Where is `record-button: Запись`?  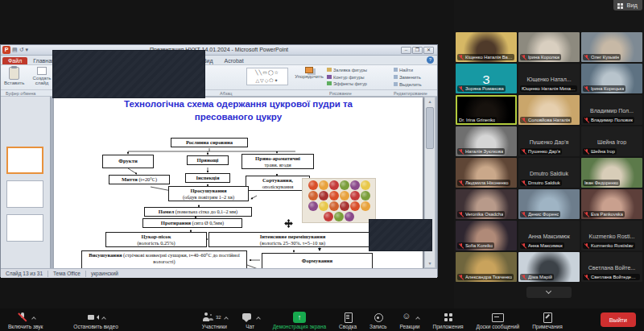 record-button: Запись is located at coordinates (378, 321).